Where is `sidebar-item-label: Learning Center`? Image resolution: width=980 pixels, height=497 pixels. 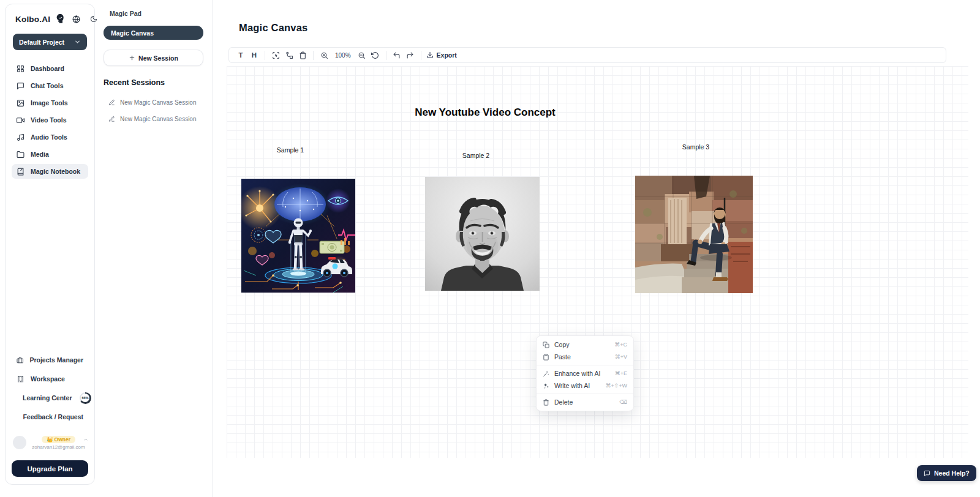 sidebar-item-label: Learning Center is located at coordinates (48, 398).